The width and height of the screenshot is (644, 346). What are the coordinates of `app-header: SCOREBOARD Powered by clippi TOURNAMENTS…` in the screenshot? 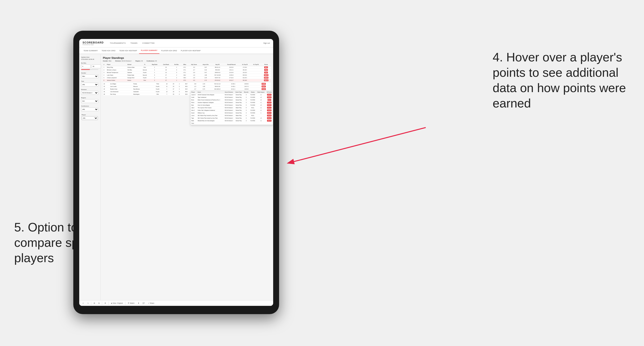 It's located at (176, 43).